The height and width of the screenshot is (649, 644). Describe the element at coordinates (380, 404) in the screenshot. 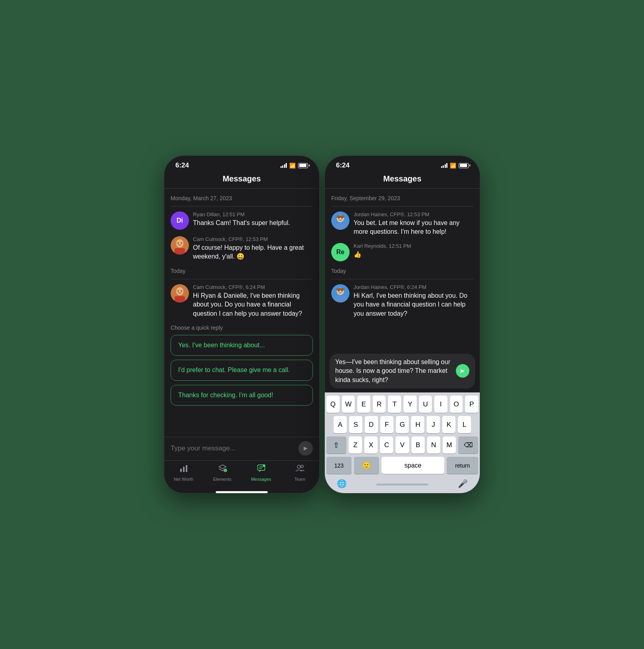

I see `key-r: R` at that location.